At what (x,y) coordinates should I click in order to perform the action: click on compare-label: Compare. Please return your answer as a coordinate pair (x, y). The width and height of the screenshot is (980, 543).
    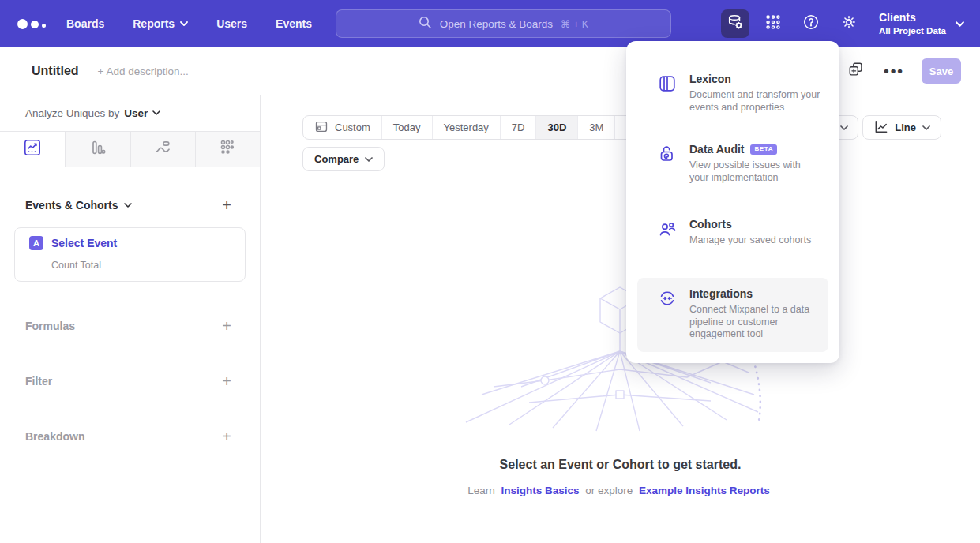
    Looking at the image, I should click on (336, 159).